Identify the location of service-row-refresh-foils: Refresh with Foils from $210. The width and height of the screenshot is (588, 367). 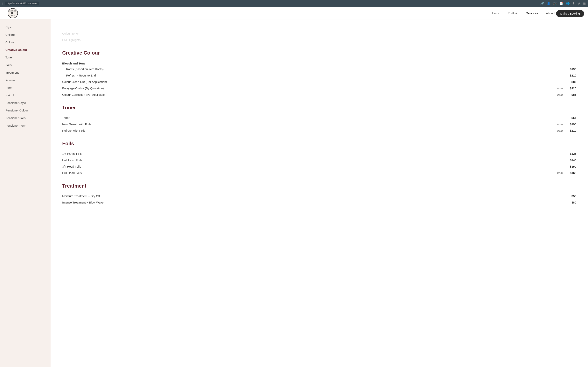
(319, 131).